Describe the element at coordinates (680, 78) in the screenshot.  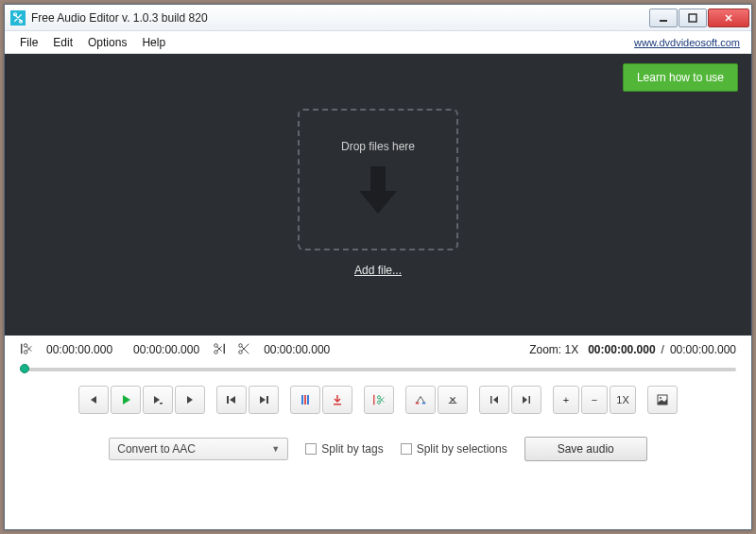
I see `learn-button: Learn how to use` at that location.